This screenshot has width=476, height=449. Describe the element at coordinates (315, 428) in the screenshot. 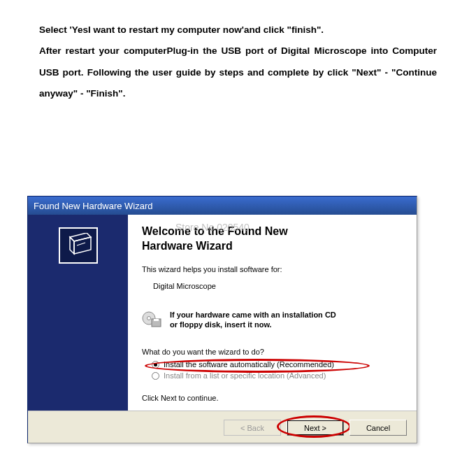

I see `next-button: Next >` at that location.